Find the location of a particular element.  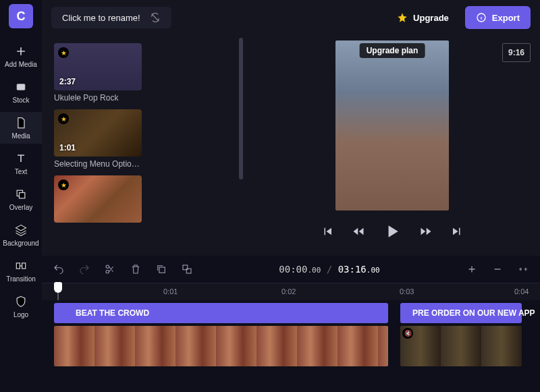

copy-icon is located at coordinates (161, 269).